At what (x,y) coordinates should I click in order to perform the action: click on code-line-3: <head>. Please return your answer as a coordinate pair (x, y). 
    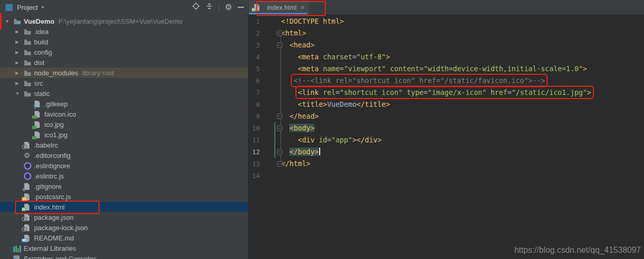
    Looking at the image, I should click on (447, 45).